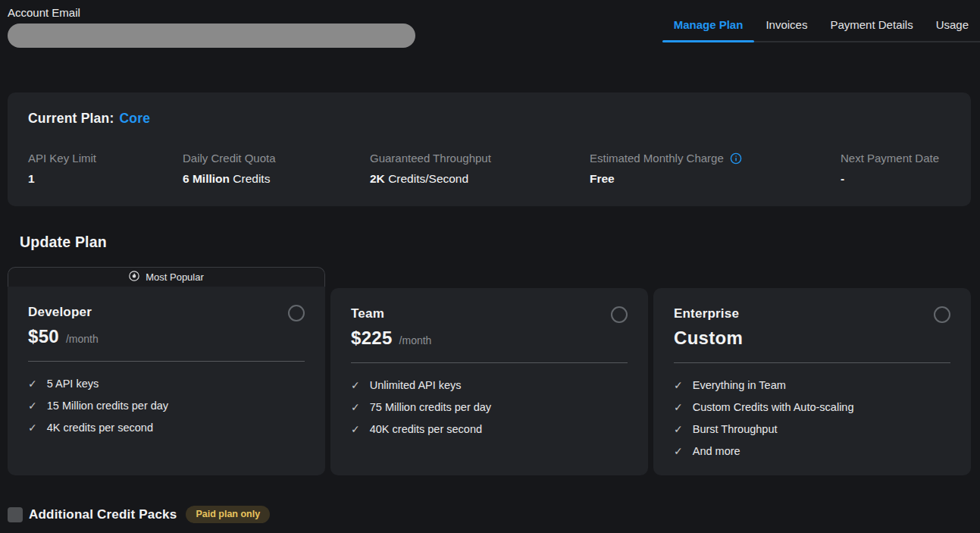 This screenshot has height=533, width=980. I want to click on feature-item: ✓Burst Throughput, so click(812, 429).